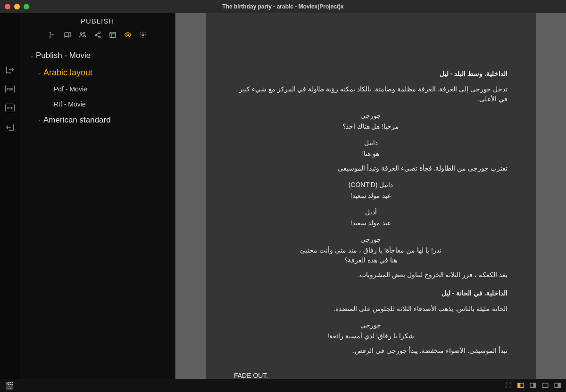 This screenshot has width=566, height=392. What do you see at coordinates (97, 21) in the screenshot?
I see `sidebar-header: PUBLISH` at bounding box center [97, 21].